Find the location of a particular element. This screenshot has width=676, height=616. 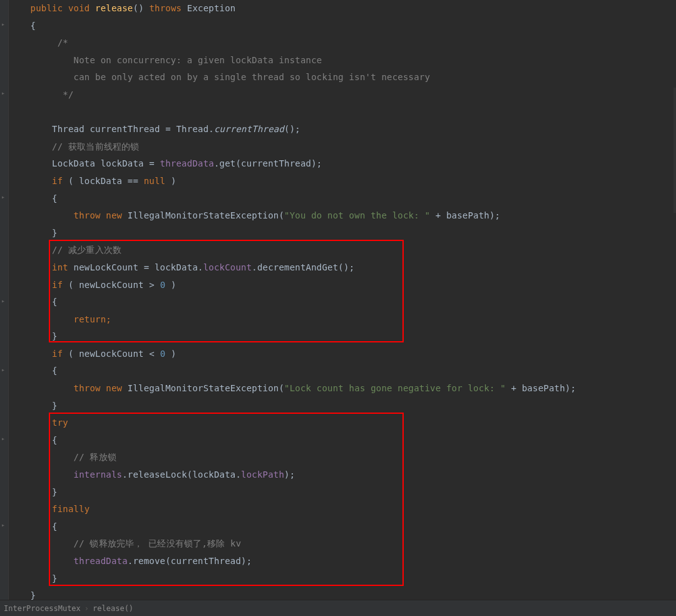

breadcrumb: InterProcessMutex › release() is located at coordinates (338, 608).